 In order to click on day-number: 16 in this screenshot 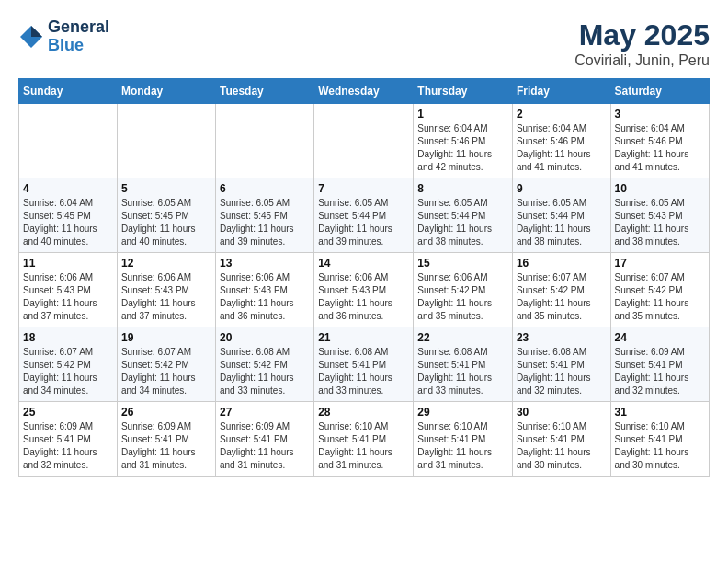, I will do `click(562, 263)`.